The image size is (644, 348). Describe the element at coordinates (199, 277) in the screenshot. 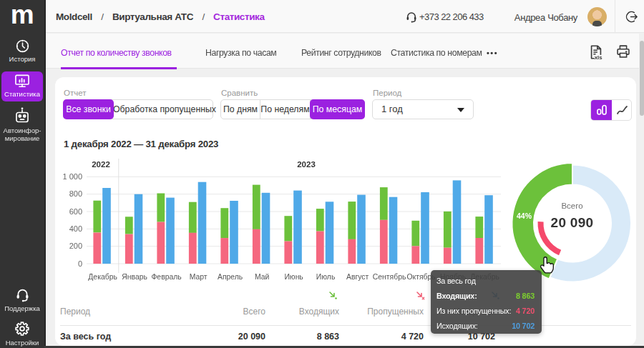

I see `svg-text: Март` at that location.